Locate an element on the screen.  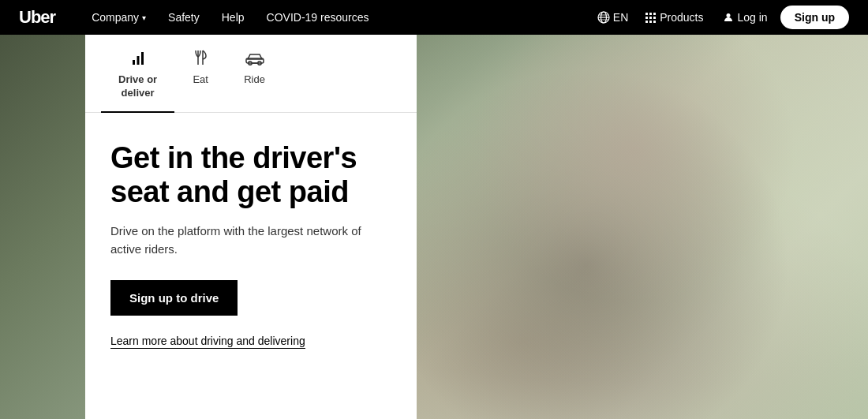
tab-ride: Ride is located at coordinates (254, 74).